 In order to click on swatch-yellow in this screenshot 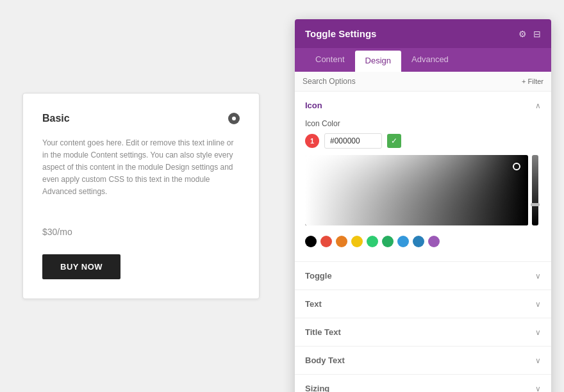, I will do `click(357, 241)`.